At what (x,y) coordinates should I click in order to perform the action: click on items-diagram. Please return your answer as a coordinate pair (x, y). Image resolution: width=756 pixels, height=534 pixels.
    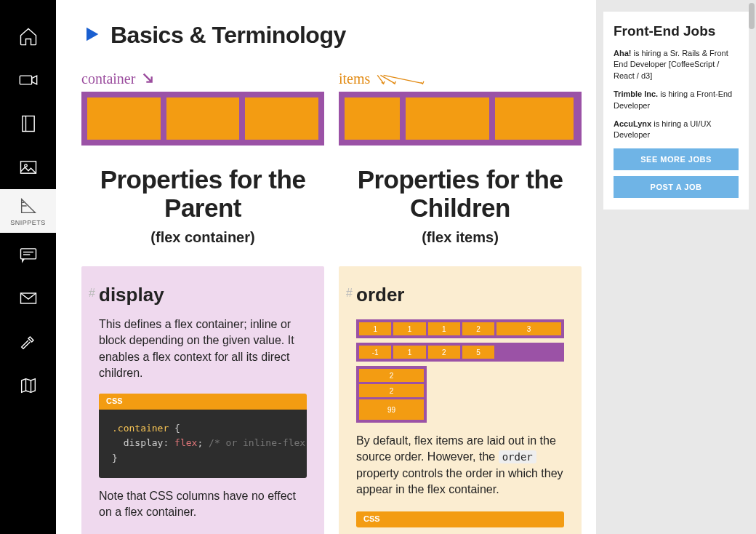
    Looking at the image, I should click on (460, 119).